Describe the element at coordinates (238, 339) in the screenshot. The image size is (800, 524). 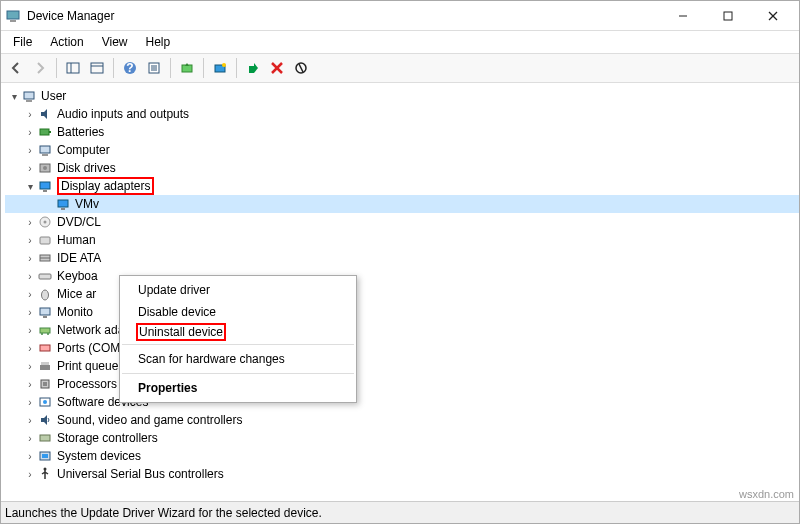
I see `context-menu: Update driverDisable deviceUninstall dev…` at that location.